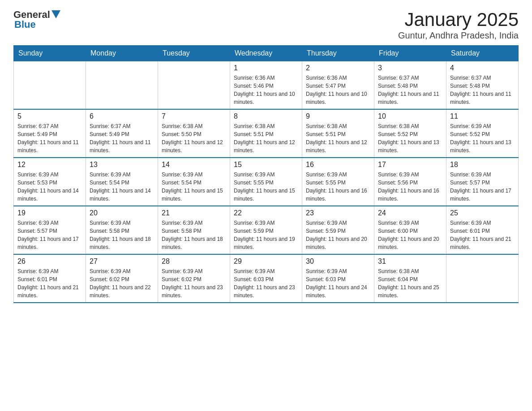 The width and height of the screenshot is (532, 411). What do you see at coordinates (194, 116) in the screenshot?
I see `day-number: 7` at bounding box center [194, 116].